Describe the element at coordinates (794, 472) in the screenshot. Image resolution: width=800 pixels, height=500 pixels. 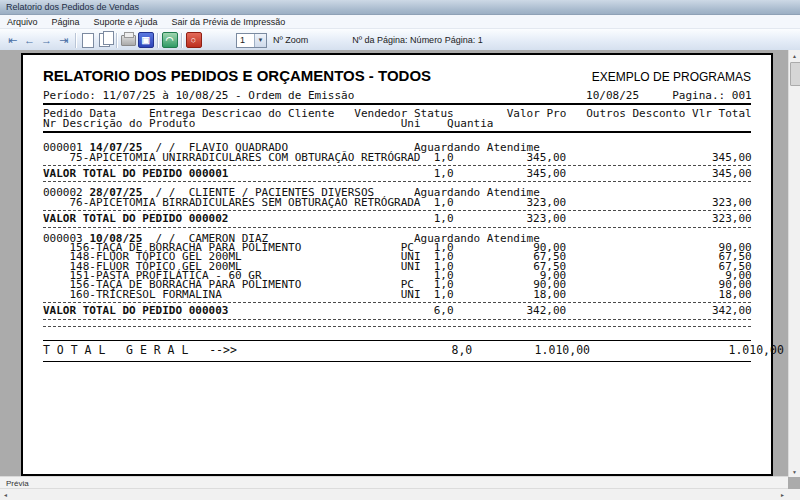
I see `scroll-down-icon: ▼` at that location.